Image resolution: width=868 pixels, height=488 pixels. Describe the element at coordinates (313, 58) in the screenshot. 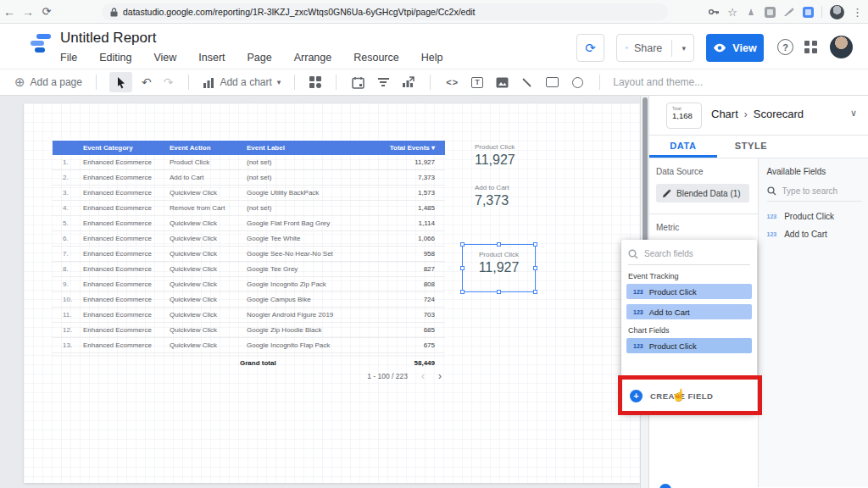

I see `menu-arrange: Arrange` at that location.